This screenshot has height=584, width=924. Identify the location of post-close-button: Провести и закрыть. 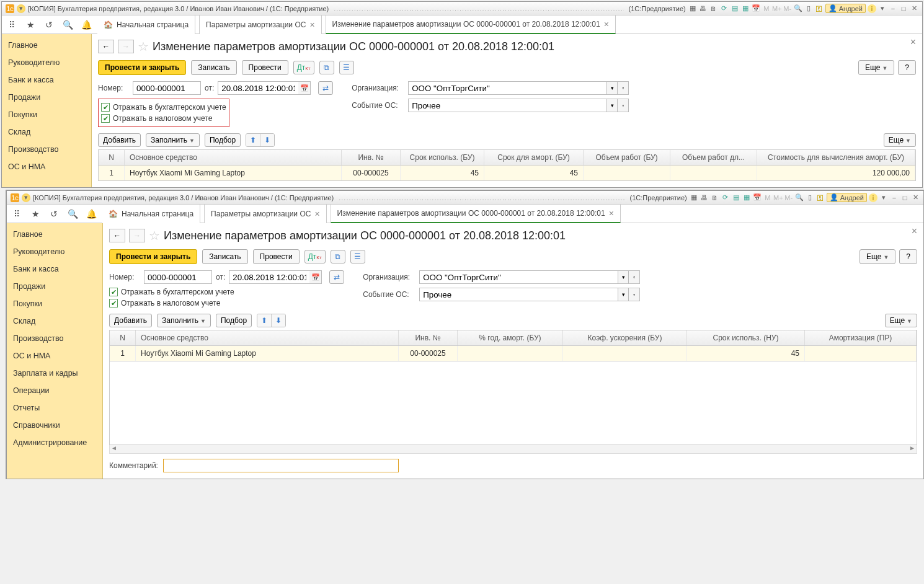
(153, 257).